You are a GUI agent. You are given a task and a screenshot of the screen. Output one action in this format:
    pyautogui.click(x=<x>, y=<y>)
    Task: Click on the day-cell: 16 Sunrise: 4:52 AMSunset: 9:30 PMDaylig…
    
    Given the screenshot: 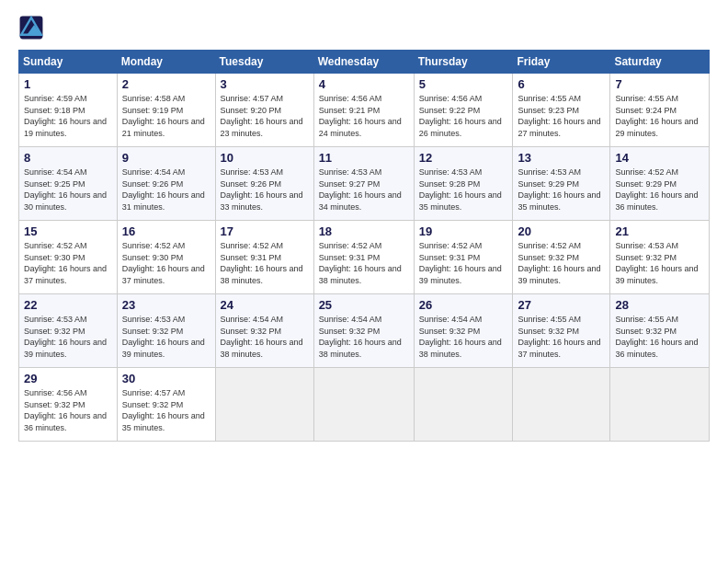 What is the action you would take?
    pyautogui.click(x=165, y=258)
    